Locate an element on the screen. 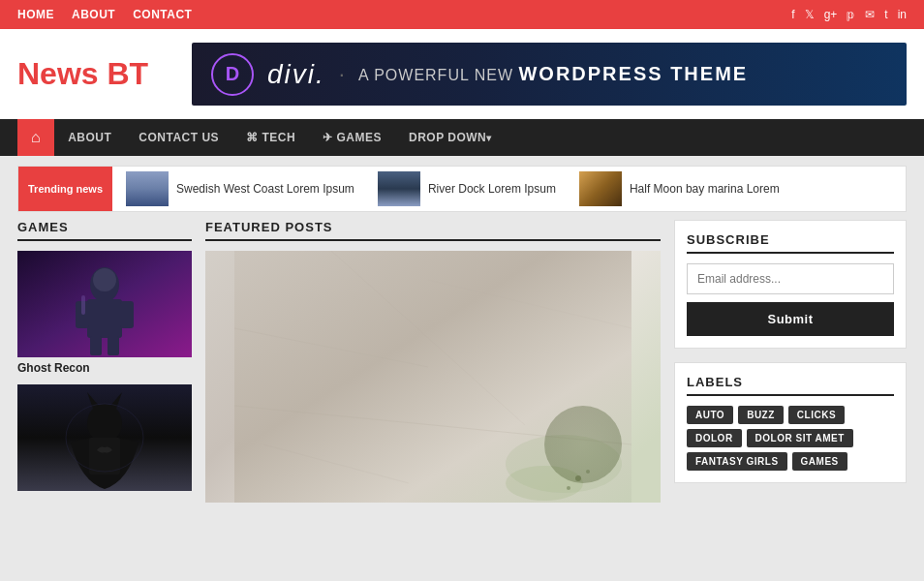  ghost-recon-title: Ghost Recon is located at coordinates (105, 368).